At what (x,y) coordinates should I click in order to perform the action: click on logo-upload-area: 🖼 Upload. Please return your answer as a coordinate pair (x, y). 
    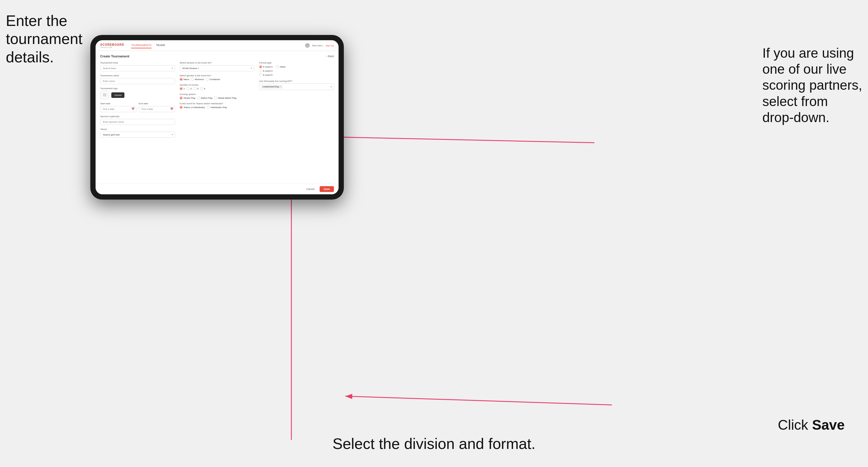
    Looking at the image, I should click on (137, 95).